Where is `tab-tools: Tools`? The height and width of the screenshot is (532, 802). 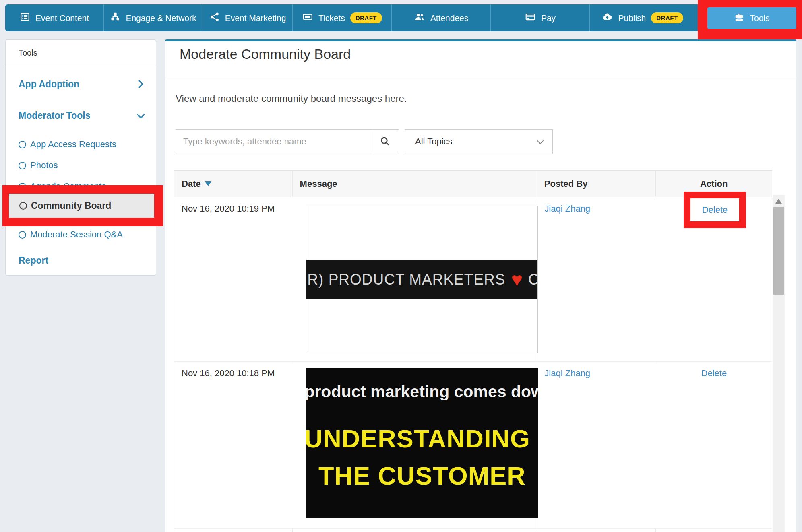 tab-tools: Tools is located at coordinates (752, 18).